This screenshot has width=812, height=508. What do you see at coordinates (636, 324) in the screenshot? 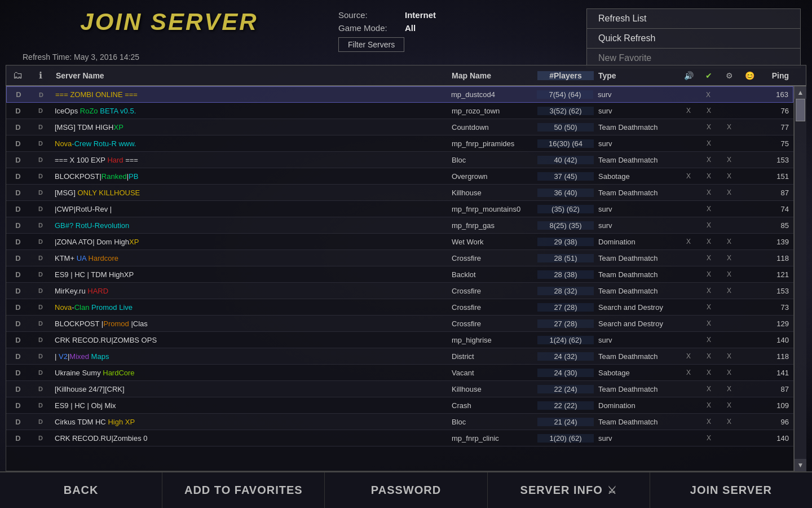
I see `server-game-type: Search and Destroy` at bounding box center [636, 324].